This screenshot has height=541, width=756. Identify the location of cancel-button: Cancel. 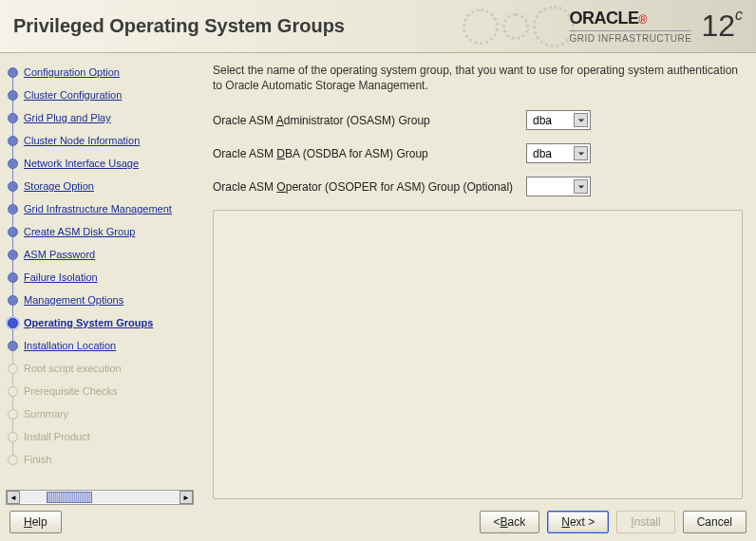
(714, 522).